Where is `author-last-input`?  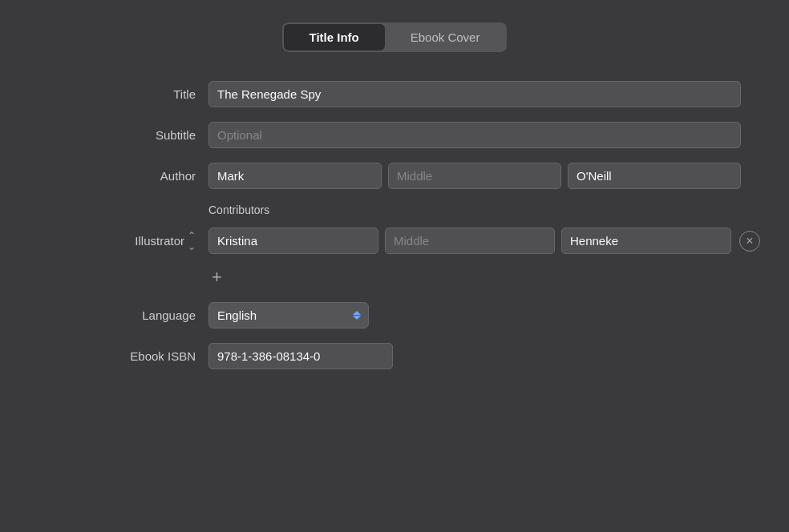
author-last-input is located at coordinates (654, 176).